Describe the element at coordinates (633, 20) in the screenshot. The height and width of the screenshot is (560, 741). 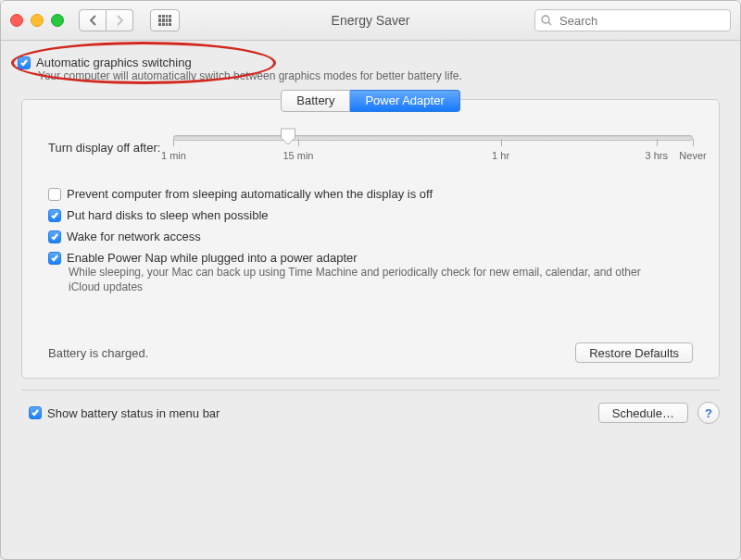
I see `search-field` at that location.